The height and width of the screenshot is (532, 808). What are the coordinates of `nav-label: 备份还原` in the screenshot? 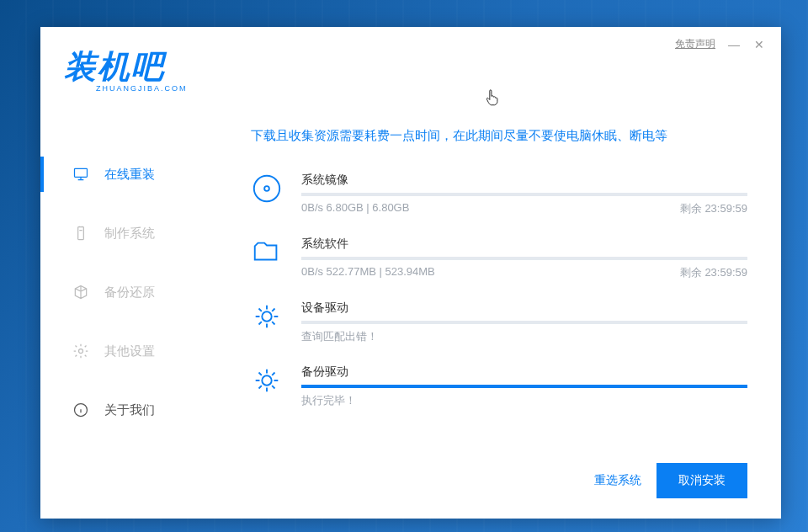 It's located at (130, 293).